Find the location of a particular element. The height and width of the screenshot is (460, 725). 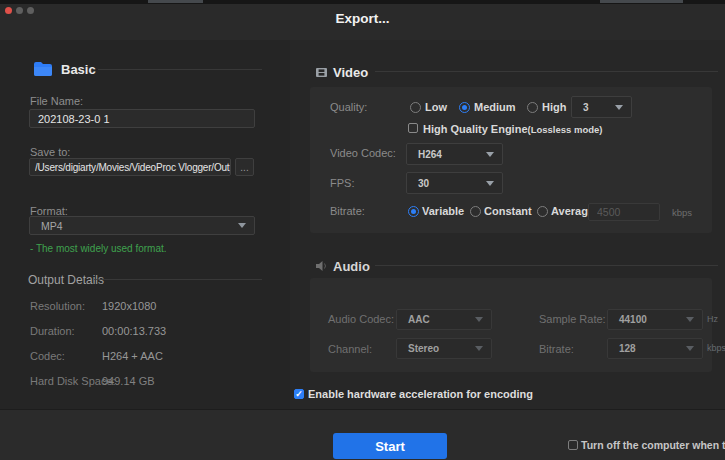

titlebar: Export... is located at coordinates (362, 22).